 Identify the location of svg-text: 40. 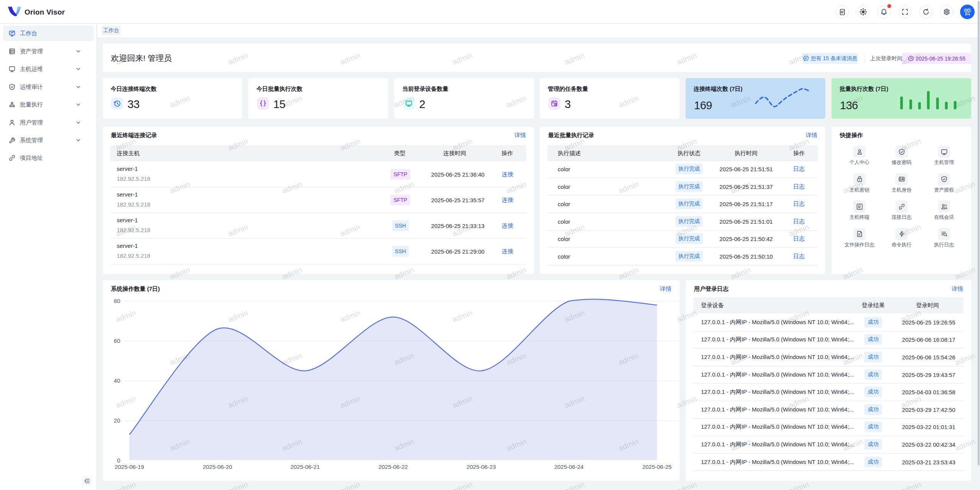
(117, 381).